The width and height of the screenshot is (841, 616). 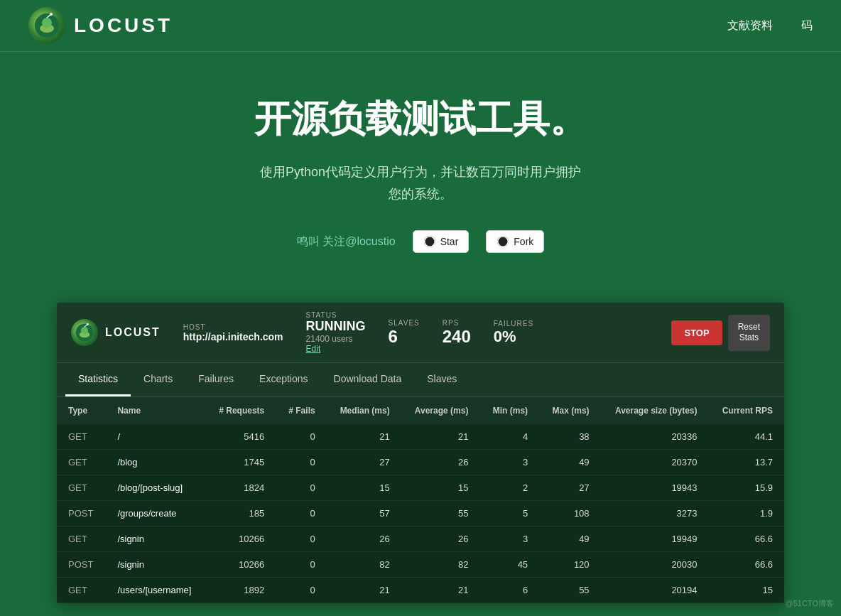 What do you see at coordinates (404, 333) in the screenshot?
I see `slaves-info: SLAVES 6` at bounding box center [404, 333].